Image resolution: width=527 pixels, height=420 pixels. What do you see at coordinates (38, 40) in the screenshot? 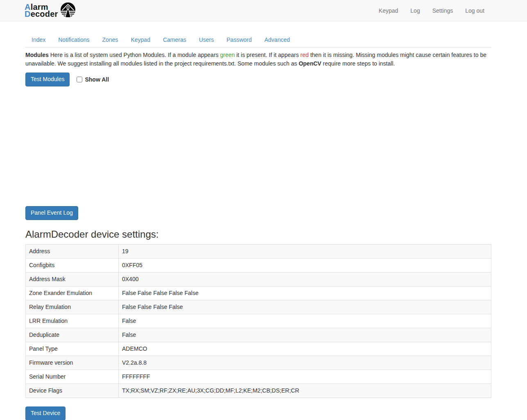
I see `tab-index: Index` at bounding box center [38, 40].